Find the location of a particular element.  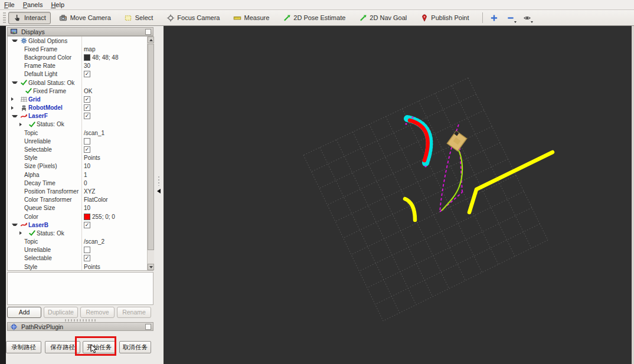

tree-row-value: map is located at coordinates (90, 50).